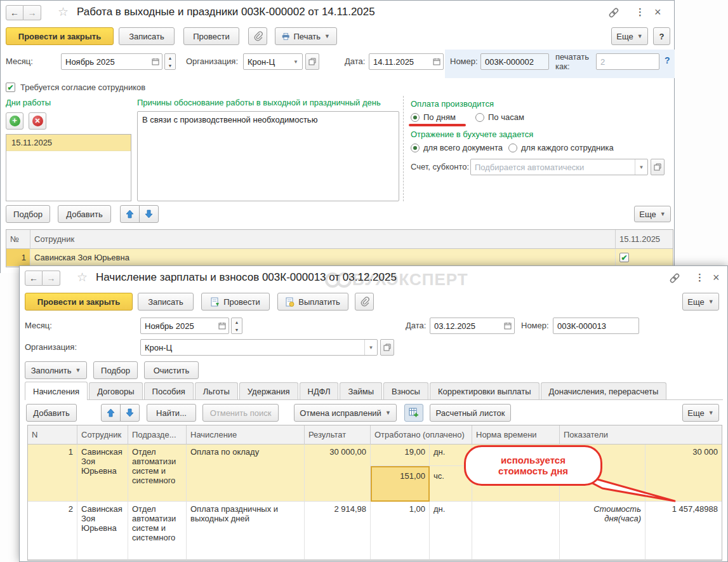 Image resolution: width=728 pixels, height=562 pixels. I want to click on move-down-button, so click(149, 214).